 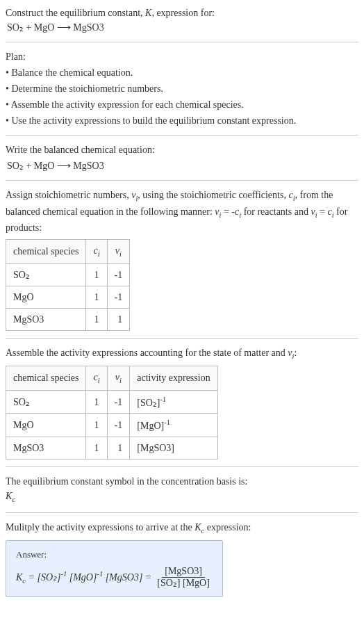 I want to click on kc-eq: Kc = [SO₂]-1 [MgO]-1 [MgSO3] =, so click(x=83, y=577).